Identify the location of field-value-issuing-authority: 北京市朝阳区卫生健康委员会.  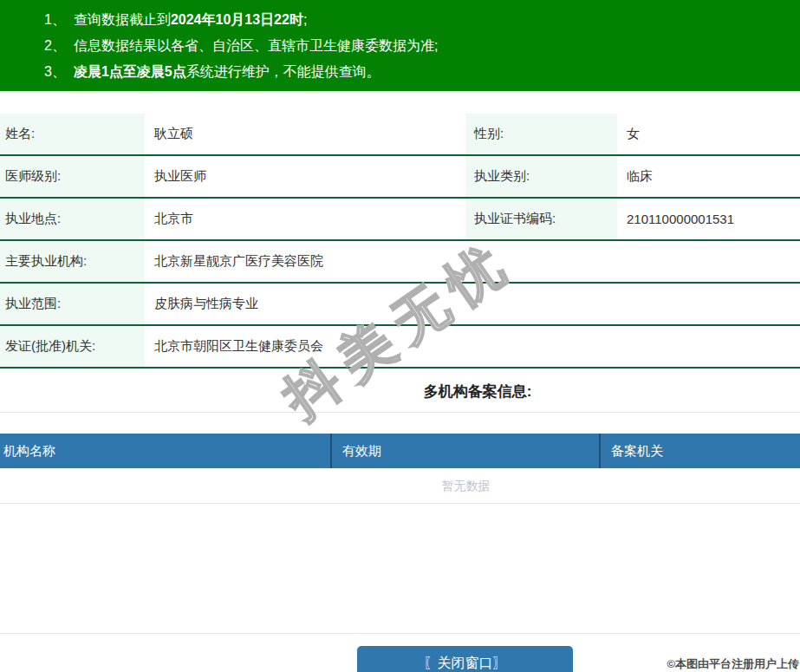
(472, 347).